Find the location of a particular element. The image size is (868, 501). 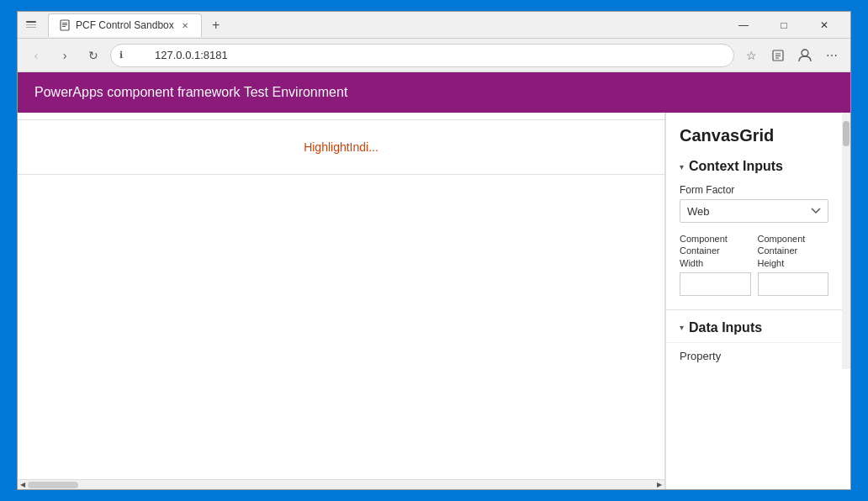

title-bar-controls: — □ ✕ is located at coordinates (784, 25).